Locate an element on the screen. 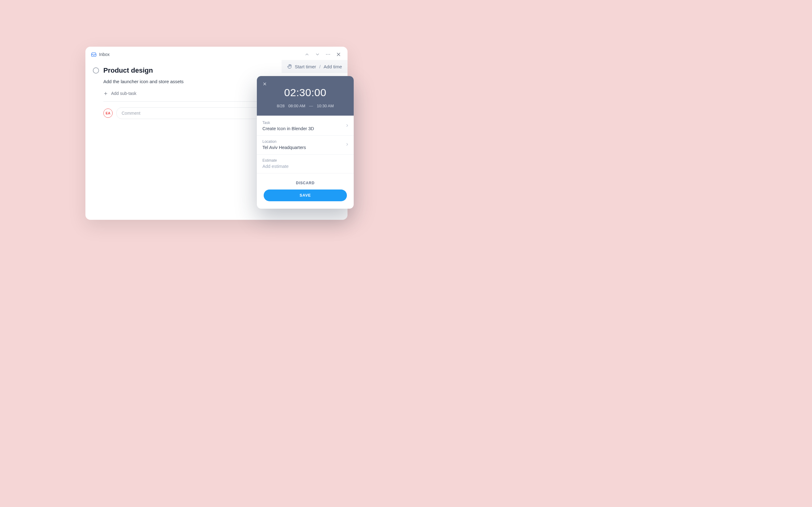  field-task-value: Create Icon in Blender 3D is located at coordinates (305, 129).